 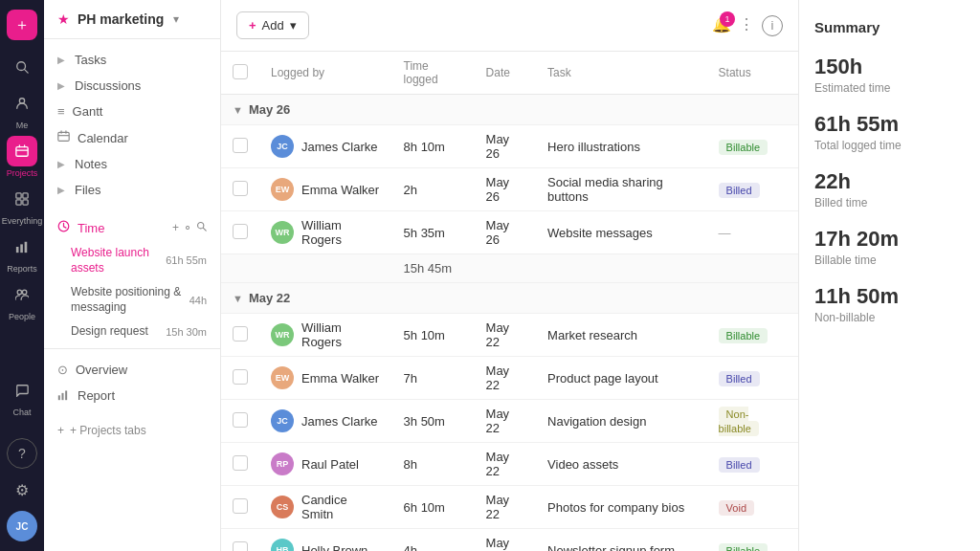 What do you see at coordinates (23, 205) in the screenshot?
I see `sidebar-item-everything: Everything` at bounding box center [23, 205].